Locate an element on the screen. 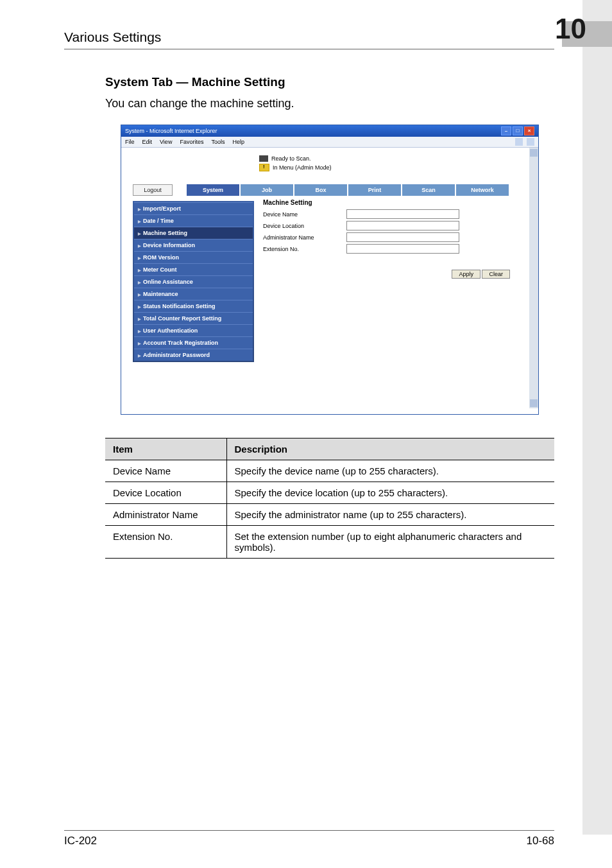 This screenshot has width=612, height=868. tab-network: Network is located at coordinates (482, 190).